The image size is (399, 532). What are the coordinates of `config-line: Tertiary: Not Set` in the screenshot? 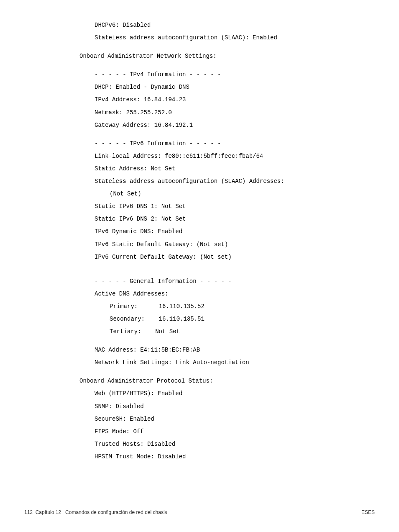 It's located at (239, 332).